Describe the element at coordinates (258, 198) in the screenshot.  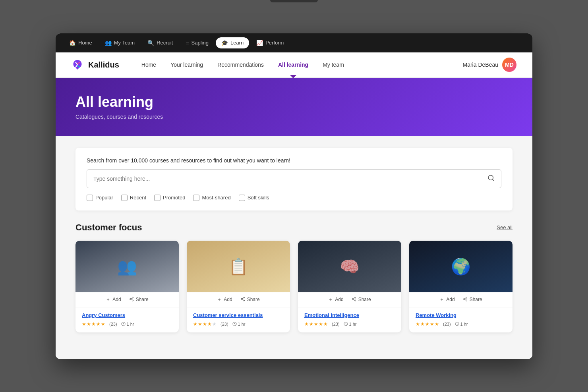
I see `filter-label-soft-skills: Soft skills` at that location.